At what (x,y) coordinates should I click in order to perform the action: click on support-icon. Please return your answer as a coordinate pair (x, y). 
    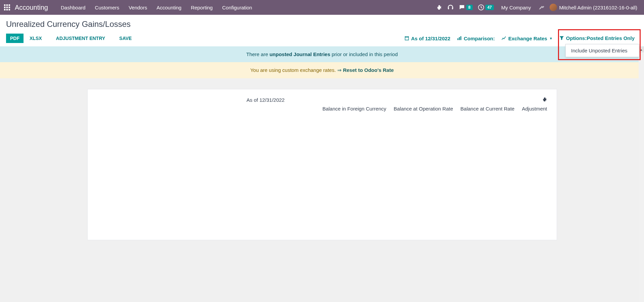
    Looking at the image, I should click on (450, 7).